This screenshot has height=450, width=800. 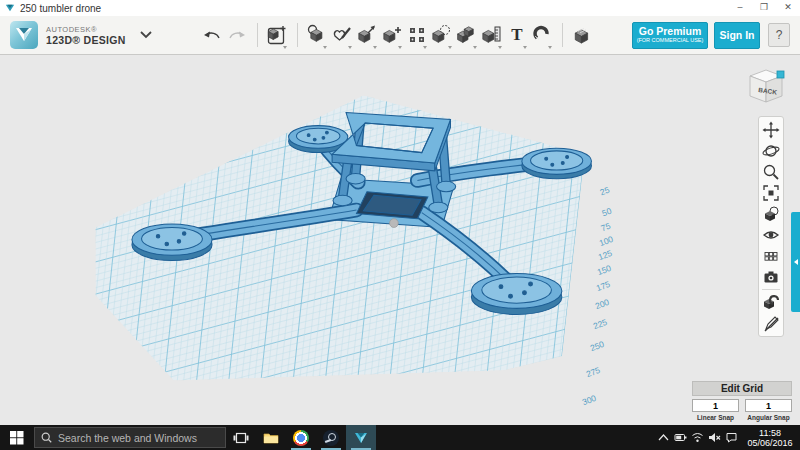 I want to click on svg-text: T, so click(x=517, y=34).